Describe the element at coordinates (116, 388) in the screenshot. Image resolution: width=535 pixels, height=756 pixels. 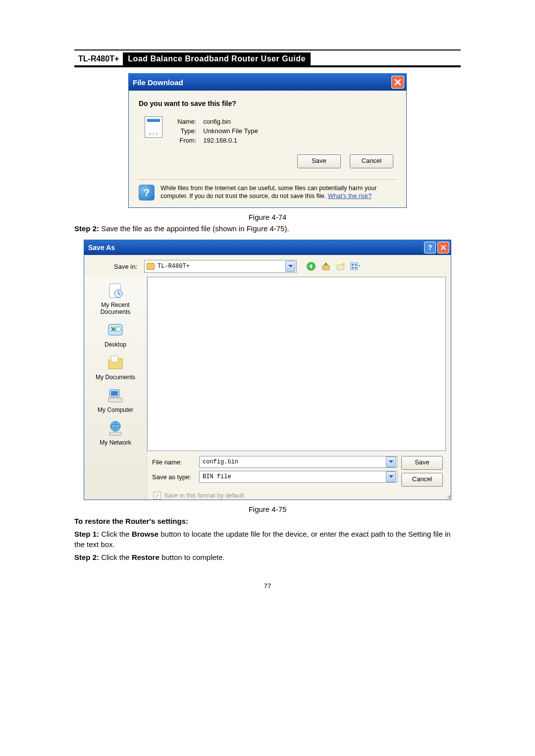
I see `places-bar: My Recent Documents Desktop My Documents…` at that location.